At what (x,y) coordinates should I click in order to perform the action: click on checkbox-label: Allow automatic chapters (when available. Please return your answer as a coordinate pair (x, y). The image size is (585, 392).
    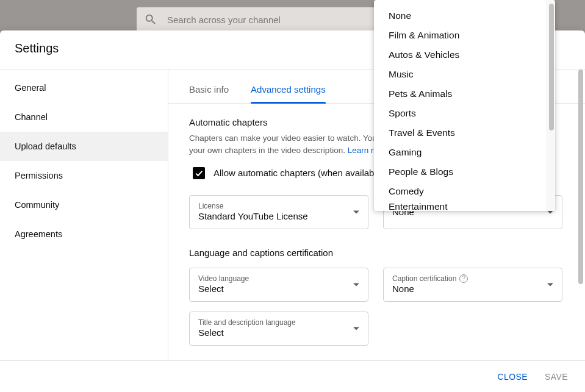
    Looking at the image, I should click on (298, 173).